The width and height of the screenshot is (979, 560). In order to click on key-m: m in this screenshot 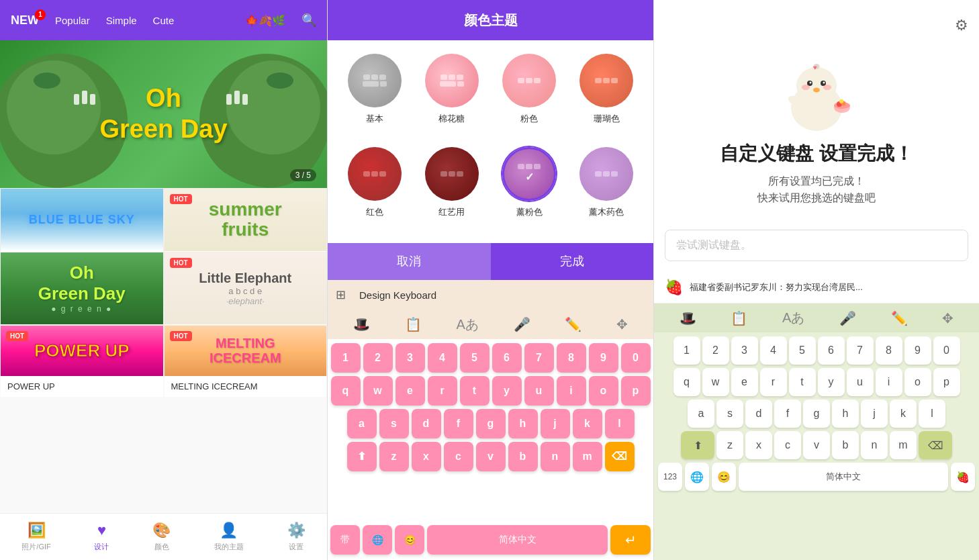, I will do `click(588, 457)`.